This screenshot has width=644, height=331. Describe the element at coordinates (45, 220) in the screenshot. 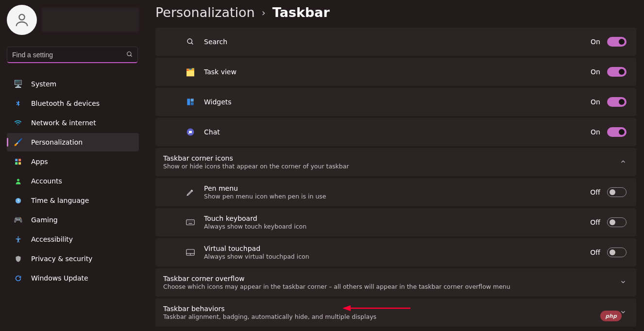

I see `nav-label: Gaming` at that location.